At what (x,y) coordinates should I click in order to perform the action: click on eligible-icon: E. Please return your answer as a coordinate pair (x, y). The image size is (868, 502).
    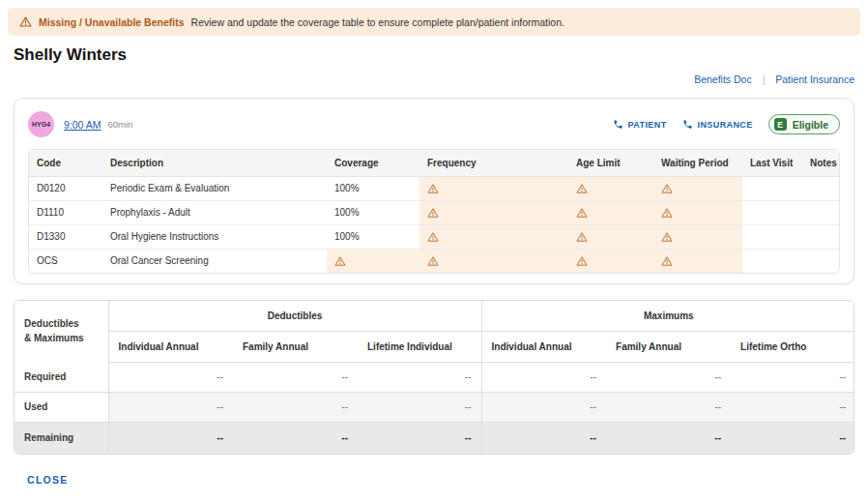
    Looking at the image, I should click on (781, 124).